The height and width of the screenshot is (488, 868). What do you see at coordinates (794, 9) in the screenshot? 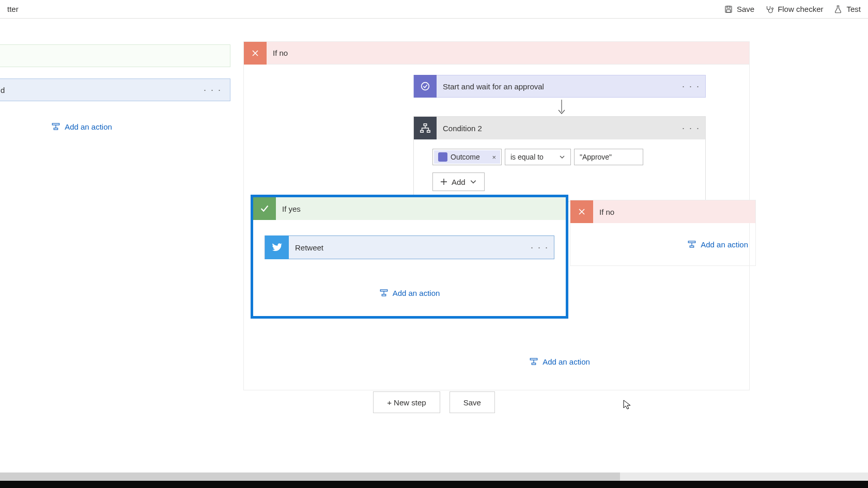
I see `flow-checker-button: Flow checker` at bounding box center [794, 9].